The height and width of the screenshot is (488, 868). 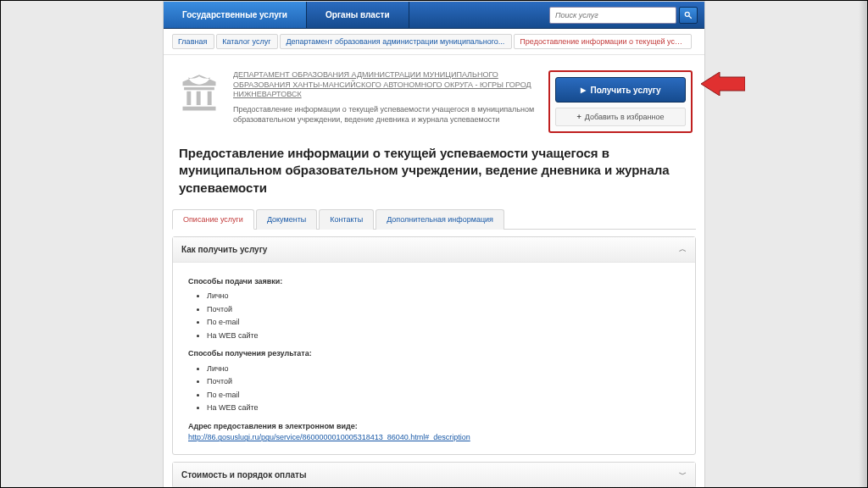 What do you see at coordinates (625, 117) in the screenshot?
I see `add-favorite-label: Добавить в избранное` at bounding box center [625, 117].